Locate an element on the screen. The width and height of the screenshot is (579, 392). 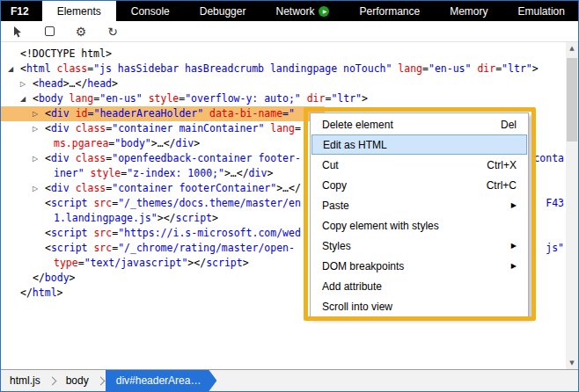
menu-item-paste: Paste▶ is located at coordinates (419, 206).